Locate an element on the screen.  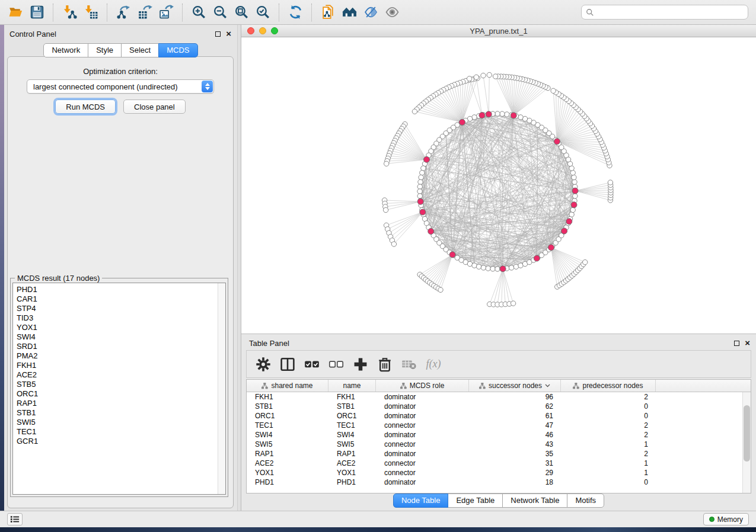
hide-preview-button is located at coordinates (392, 12).